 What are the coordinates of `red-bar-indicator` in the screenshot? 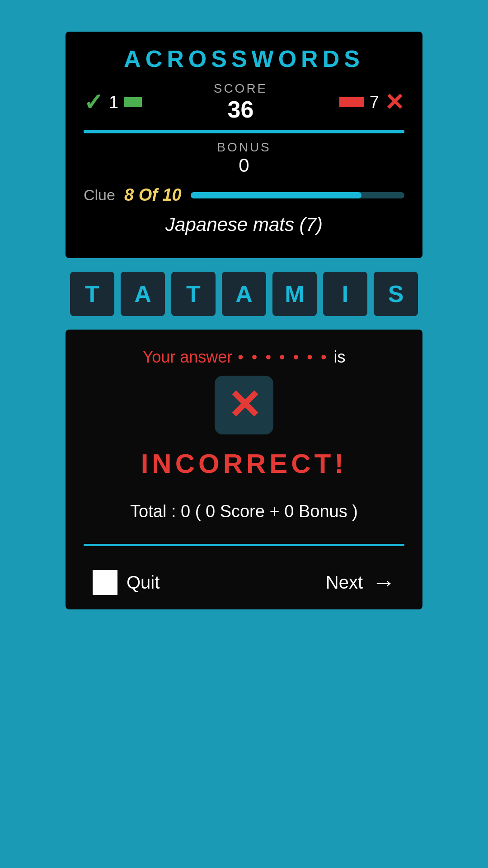 It's located at (352, 102).